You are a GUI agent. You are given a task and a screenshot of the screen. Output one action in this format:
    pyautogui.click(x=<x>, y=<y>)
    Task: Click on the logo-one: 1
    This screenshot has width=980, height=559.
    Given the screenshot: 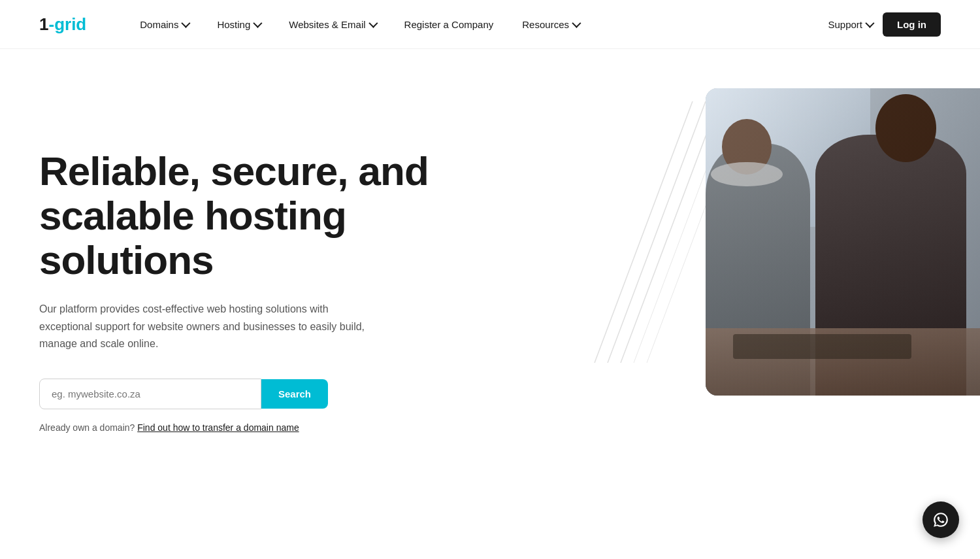 What is the action you would take?
    pyautogui.click(x=44, y=24)
    